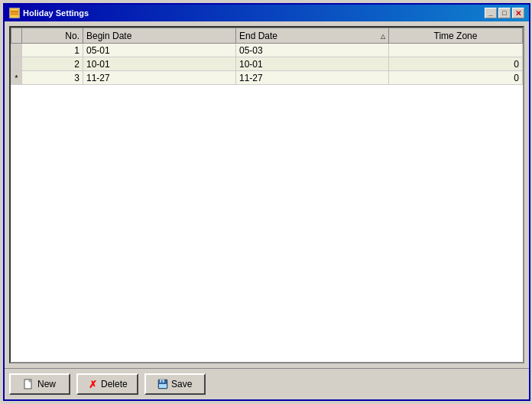  I want to click on title-buttons: _ □ ✕, so click(504, 13).